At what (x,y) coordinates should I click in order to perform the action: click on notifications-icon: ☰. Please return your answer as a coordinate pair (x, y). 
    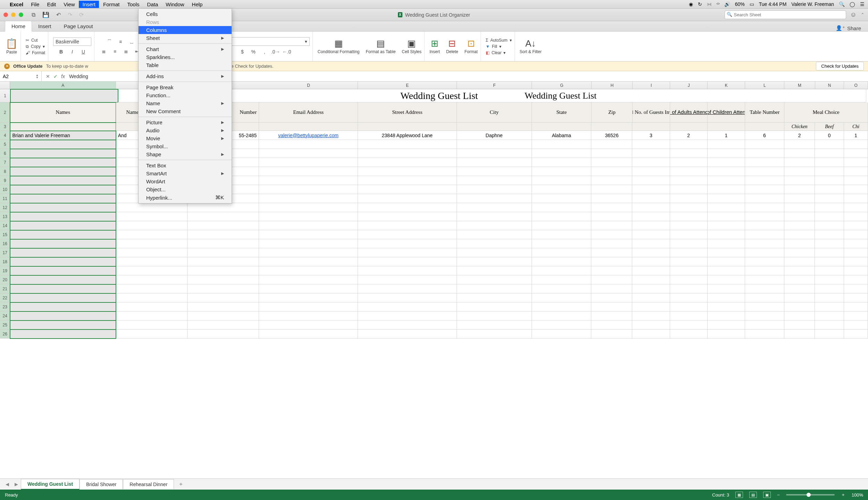
    Looking at the image, I should click on (862, 4).